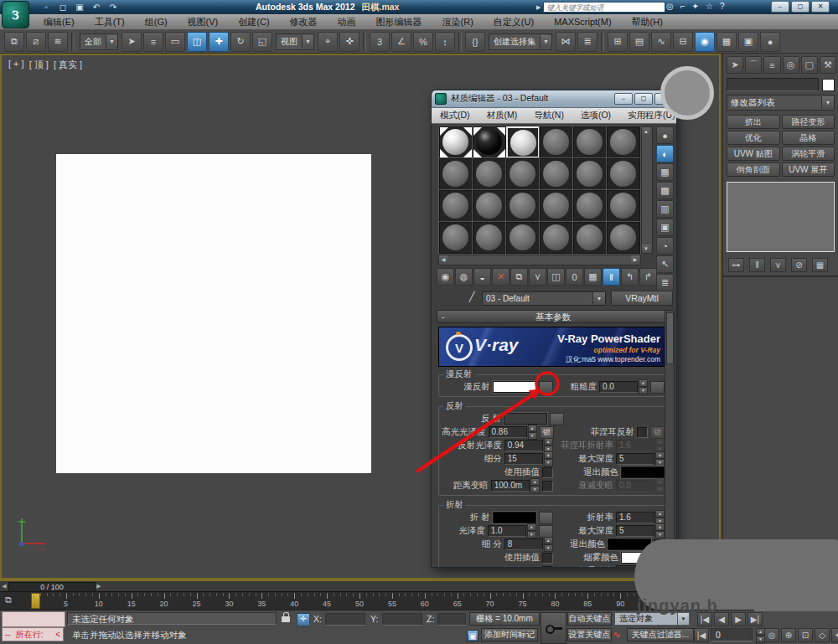  What do you see at coordinates (665, 154) in the screenshot?
I see `backlight-icon: ◐` at bounding box center [665, 154].